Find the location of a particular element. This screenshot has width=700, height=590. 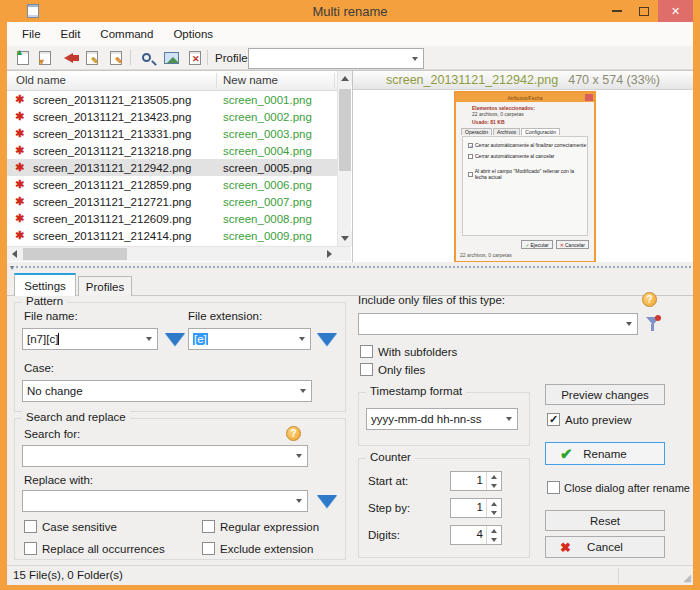

filter-icon is located at coordinates (653, 324).